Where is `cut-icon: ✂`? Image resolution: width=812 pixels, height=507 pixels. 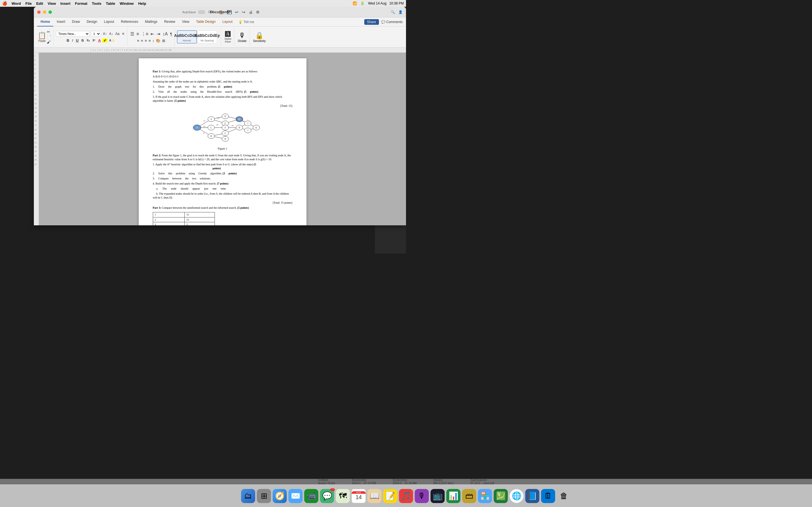 cut-icon: ✂ is located at coordinates (49, 32).